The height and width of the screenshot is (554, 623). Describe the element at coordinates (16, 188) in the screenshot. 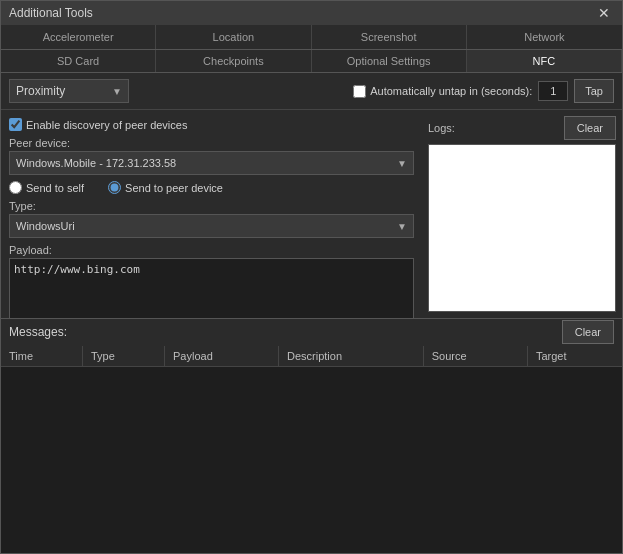

I see `send-to-self-radio` at that location.